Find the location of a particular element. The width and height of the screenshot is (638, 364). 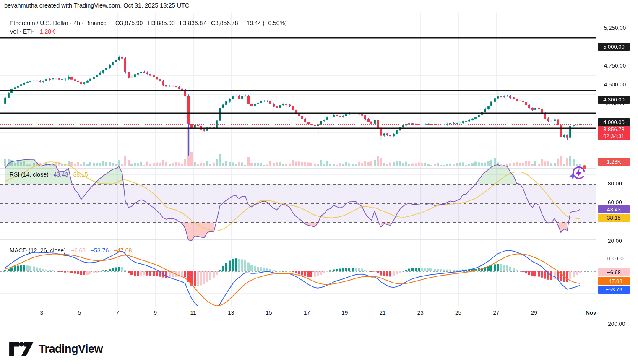

rsi-value: 43.43 is located at coordinates (60, 174).